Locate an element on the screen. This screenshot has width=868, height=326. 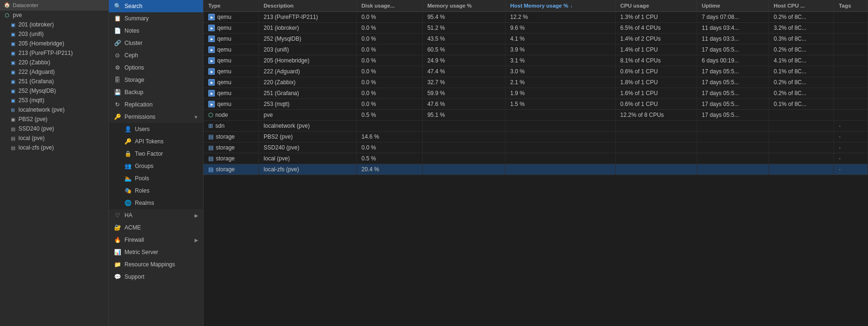
cell-cpu_usage-8: 0.6% of 1 CPU is located at coordinates (656, 104).